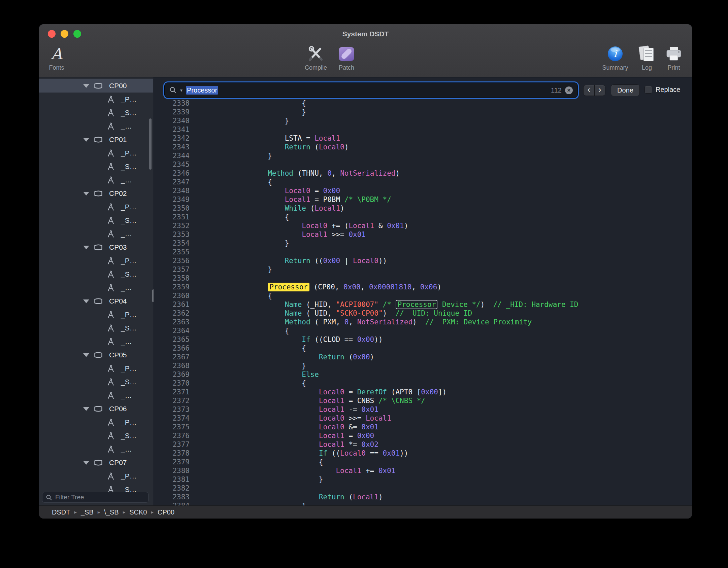 This screenshot has height=568, width=728. I want to click on line-number: 2369, so click(172, 375).